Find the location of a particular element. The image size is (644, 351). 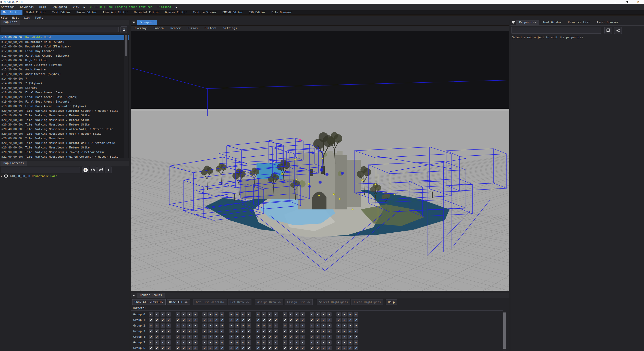

map-list-item: m20_40_00_00:Tile: Walking Mausoleum (Fa… is located at coordinates (64, 129).